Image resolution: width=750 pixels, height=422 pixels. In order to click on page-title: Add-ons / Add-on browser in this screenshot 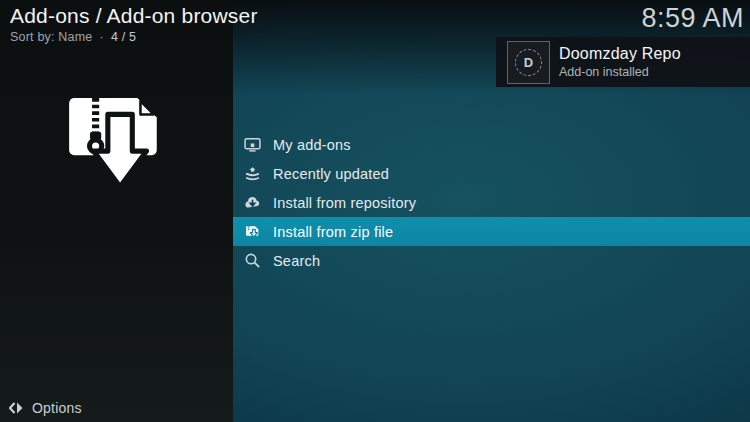, I will do `click(134, 16)`.